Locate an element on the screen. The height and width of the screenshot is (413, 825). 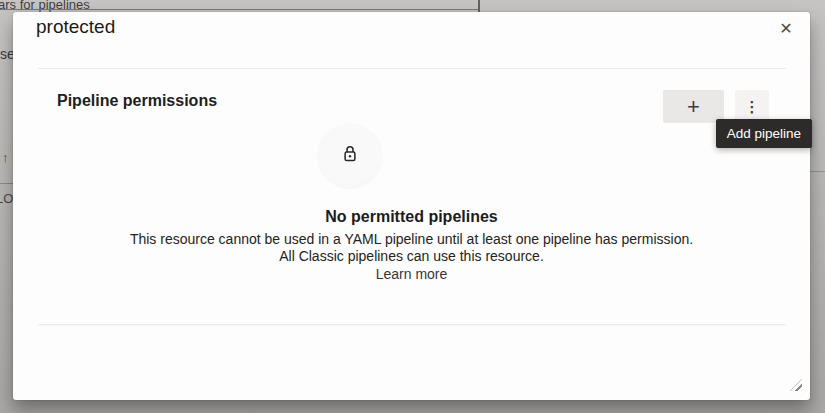
footer-divider is located at coordinates (412, 324).